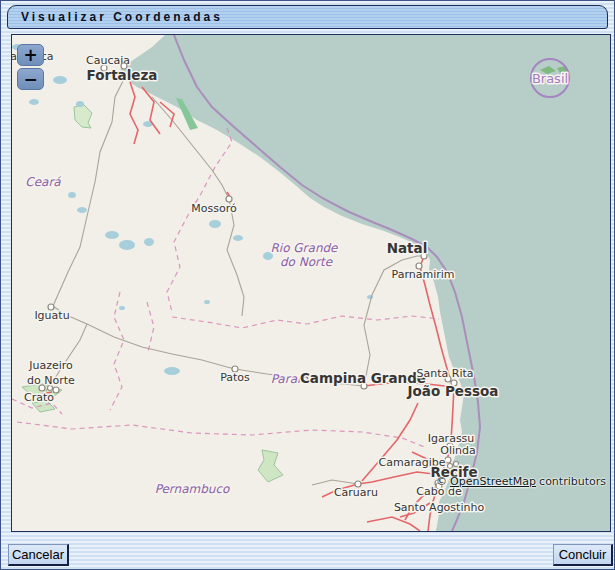 The height and width of the screenshot is (570, 615). I want to click on openstreetmap-link: OpenStreetMap, so click(493, 482).